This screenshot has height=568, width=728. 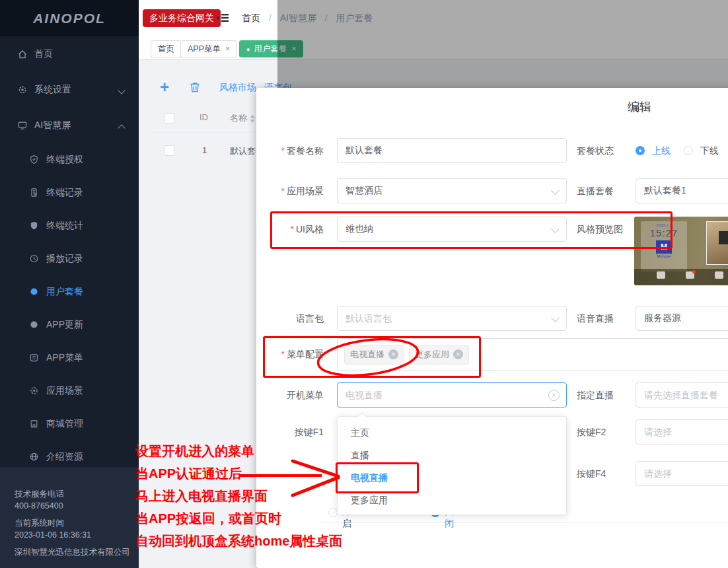 What do you see at coordinates (34, 226) in the screenshot?
I see `shield-icon` at bounding box center [34, 226].